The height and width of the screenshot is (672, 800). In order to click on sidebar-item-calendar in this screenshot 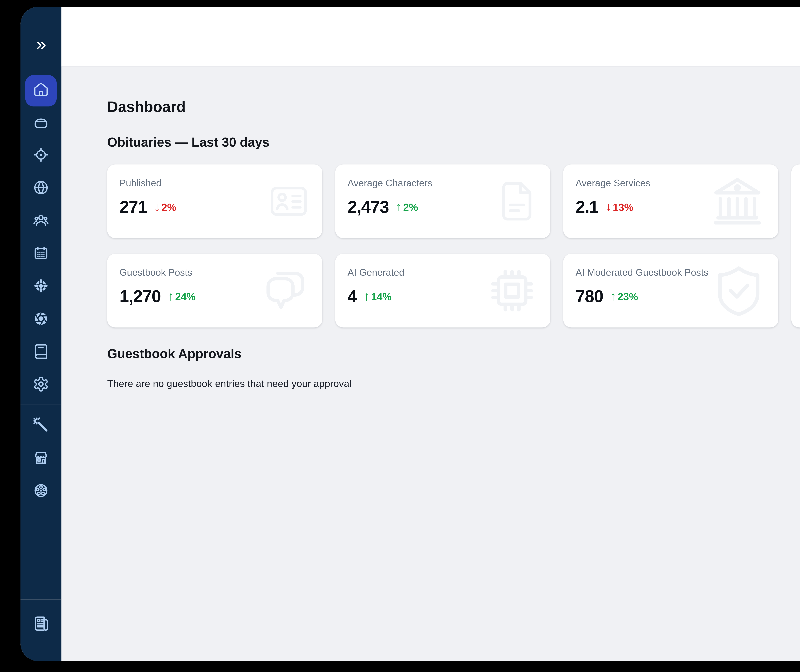, I will do `click(41, 254)`.